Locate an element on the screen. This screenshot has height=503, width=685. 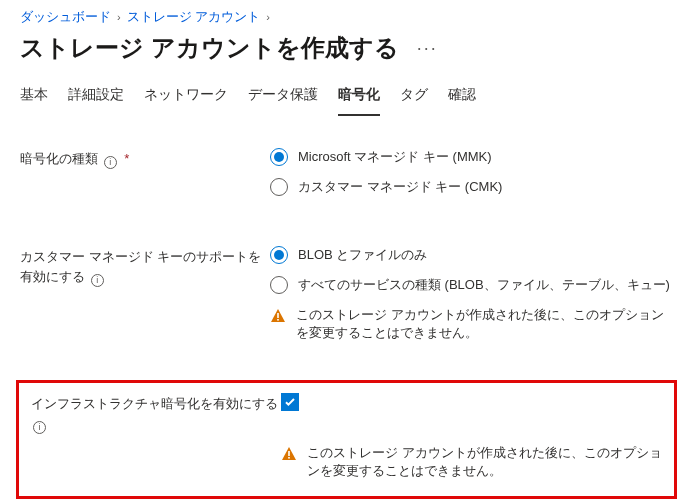
tab-data-protection: データ保護 is located at coordinates (283, 99).